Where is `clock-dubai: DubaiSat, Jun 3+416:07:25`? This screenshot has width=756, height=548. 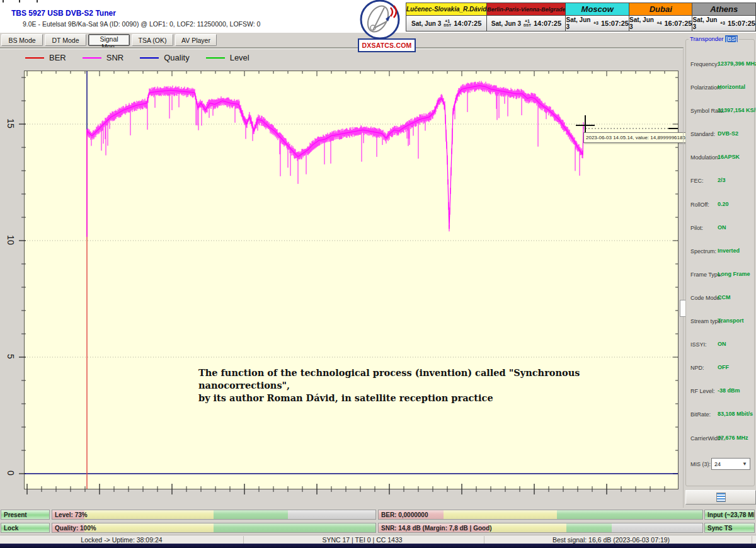 clock-dubai: DubaiSat, Jun 3+416:07:25 is located at coordinates (661, 17).